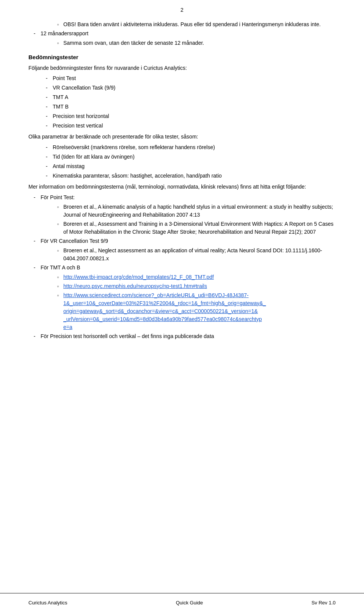  Describe the element at coordinates (165, 311) in the screenshot. I see `ref-tmt-link-3: http://www.sciencedirect.com/science?_ob…` at that location.